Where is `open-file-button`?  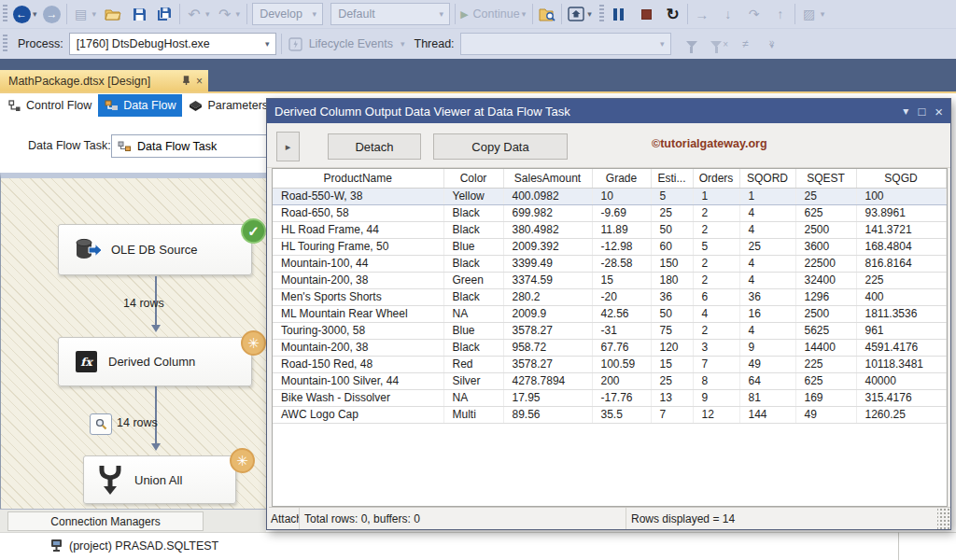 open-file-button is located at coordinates (113, 14).